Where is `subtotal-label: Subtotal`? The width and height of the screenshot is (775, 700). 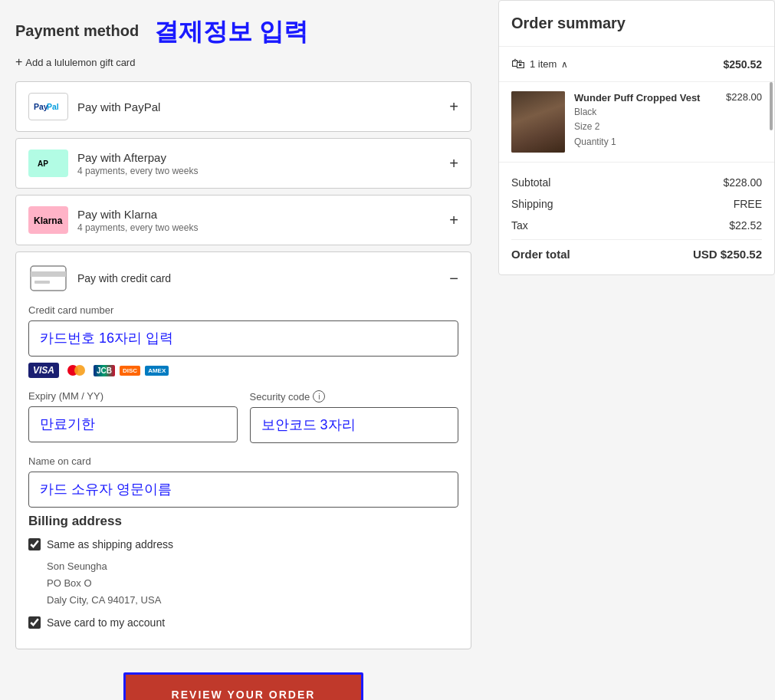
subtotal-label: Subtotal is located at coordinates (530, 182).